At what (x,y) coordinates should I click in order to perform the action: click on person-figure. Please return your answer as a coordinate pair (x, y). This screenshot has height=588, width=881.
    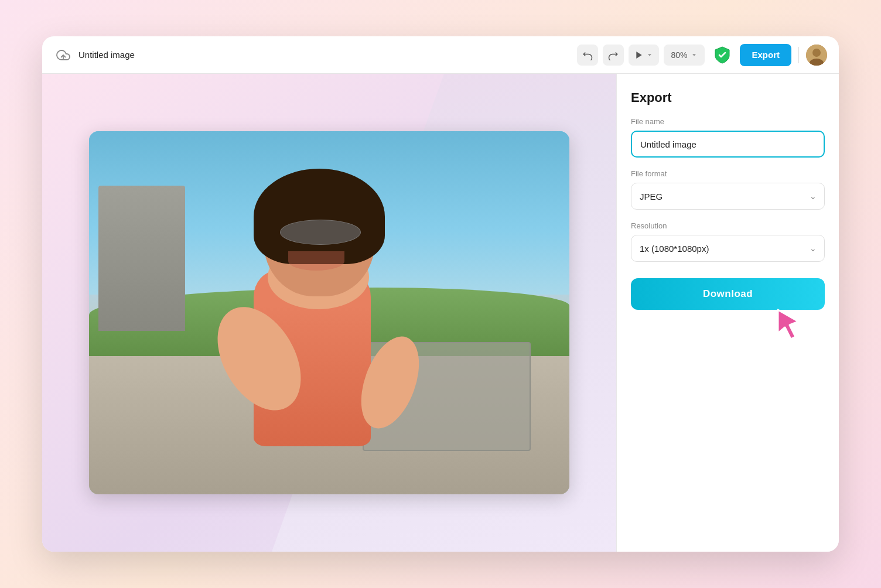
    Looking at the image, I should click on (325, 334).